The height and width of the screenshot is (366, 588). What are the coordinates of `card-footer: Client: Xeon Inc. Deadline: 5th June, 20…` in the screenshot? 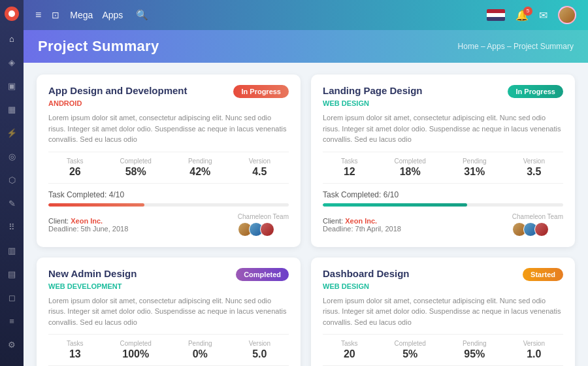 It's located at (169, 225).